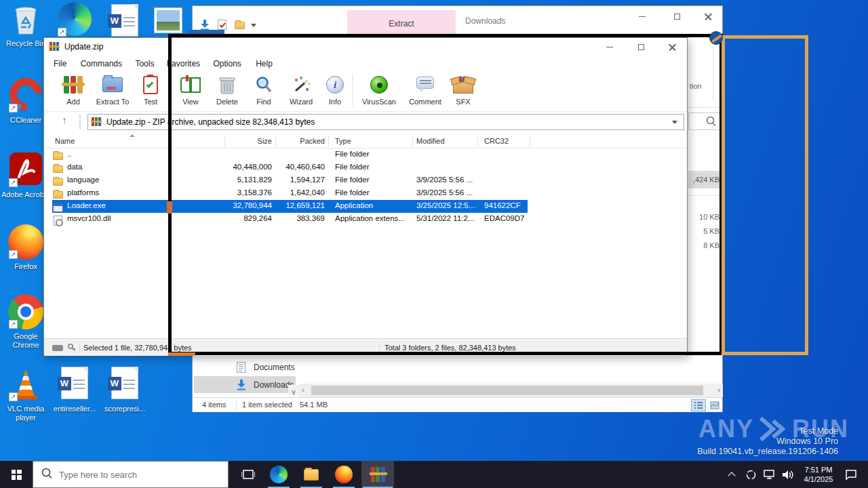  Describe the element at coordinates (226, 62) in the screenshot. I see `menu-options: Options` at that location.